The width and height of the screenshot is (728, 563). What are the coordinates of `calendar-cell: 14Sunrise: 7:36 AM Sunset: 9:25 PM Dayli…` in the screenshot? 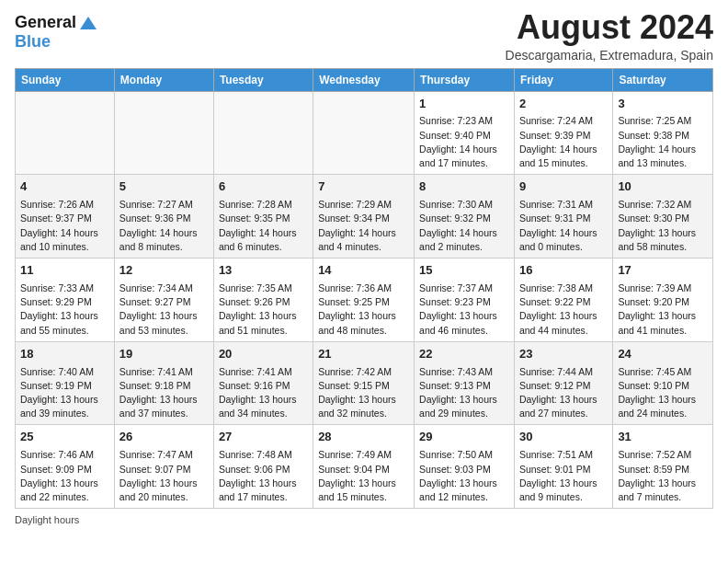 It's located at (364, 300).